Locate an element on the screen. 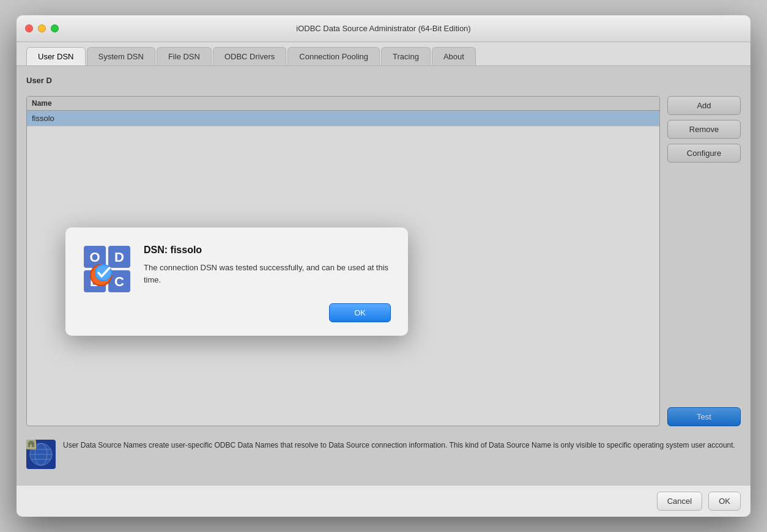 The height and width of the screenshot is (532, 767). cancel-button: Cancel is located at coordinates (680, 501).